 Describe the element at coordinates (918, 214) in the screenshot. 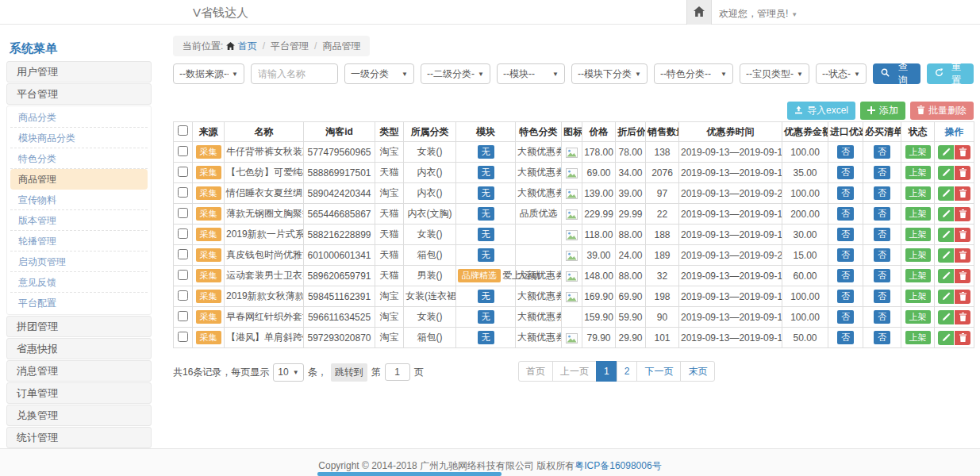

I see `status-badge: 上架` at that location.